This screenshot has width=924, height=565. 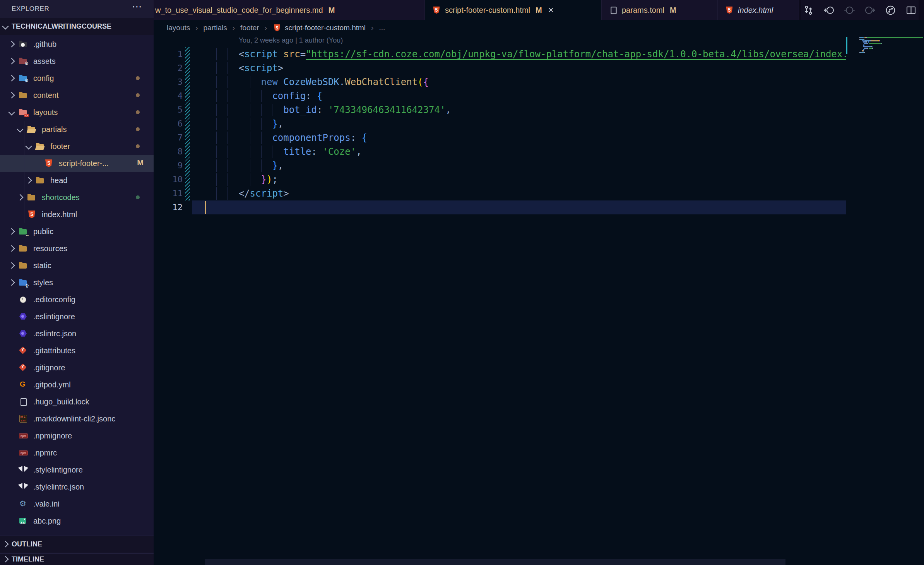 I want to click on section-header-outline: OUTLINE, so click(x=77, y=544).